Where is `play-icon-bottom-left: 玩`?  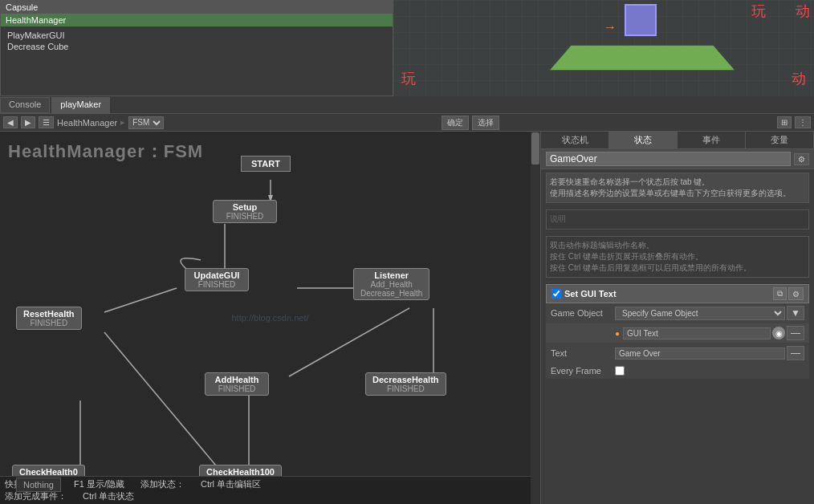 play-icon-bottom-left: 玩 is located at coordinates (409, 79).